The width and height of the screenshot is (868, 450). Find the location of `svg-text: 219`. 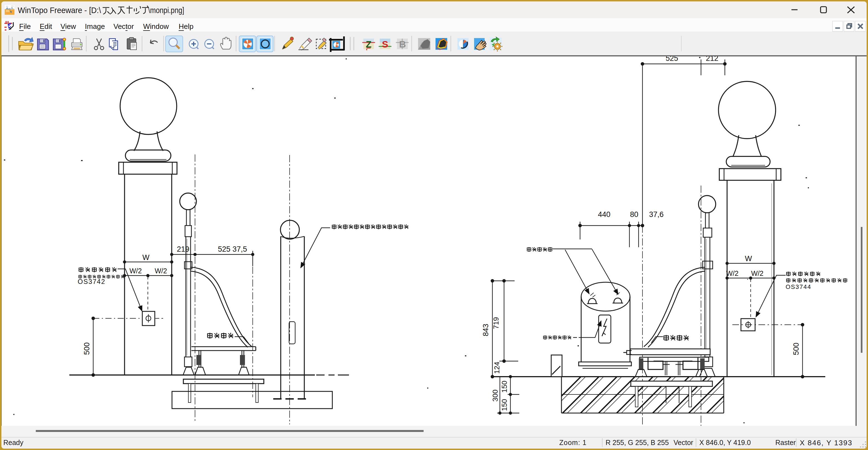

svg-text: 219 is located at coordinates (183, 249).